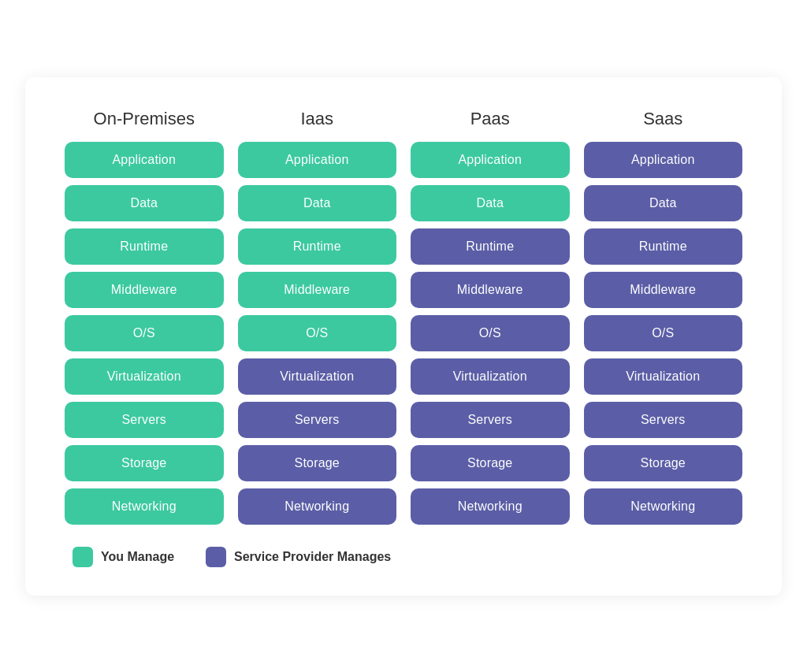  What do you see at coordinates (490, 160) in the screenshot?
I see `cell-paas-application: Application` at bounding box center [490, 160].